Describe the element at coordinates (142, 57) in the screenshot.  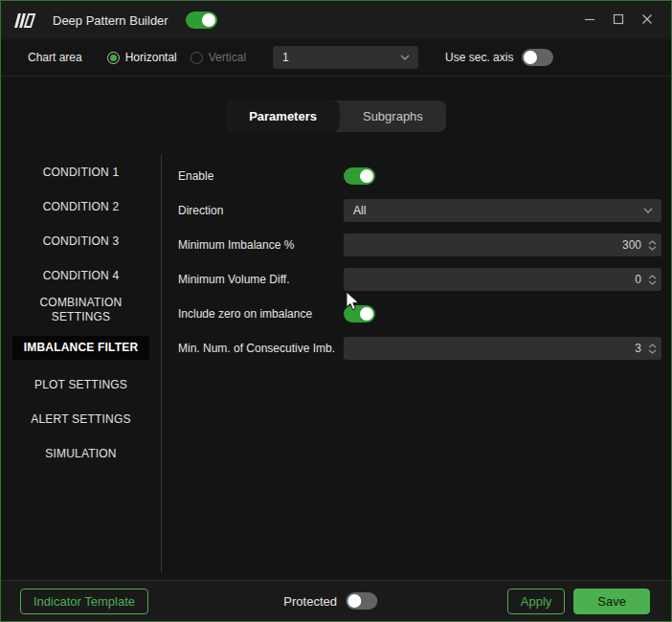
I see `radio-horizontal: Horizontal` at that location.